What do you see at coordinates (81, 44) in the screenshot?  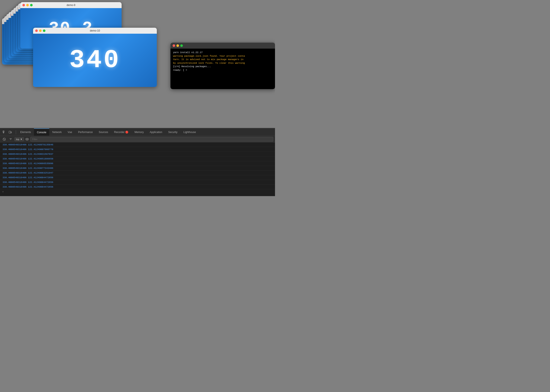 I see `demo-windows-container: demo-1 30.2 demo-2 30.2 demo-3 30.2` at bounding box center [81, 44].